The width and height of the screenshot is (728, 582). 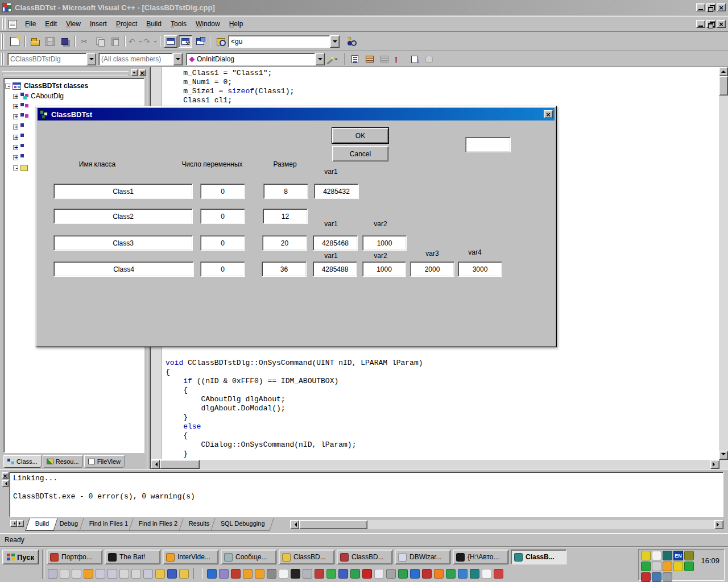 What do you see at coordinates (124, 269) in the screenshot?
I see `class-name-field: Class4` at bounding box center [124, 269].